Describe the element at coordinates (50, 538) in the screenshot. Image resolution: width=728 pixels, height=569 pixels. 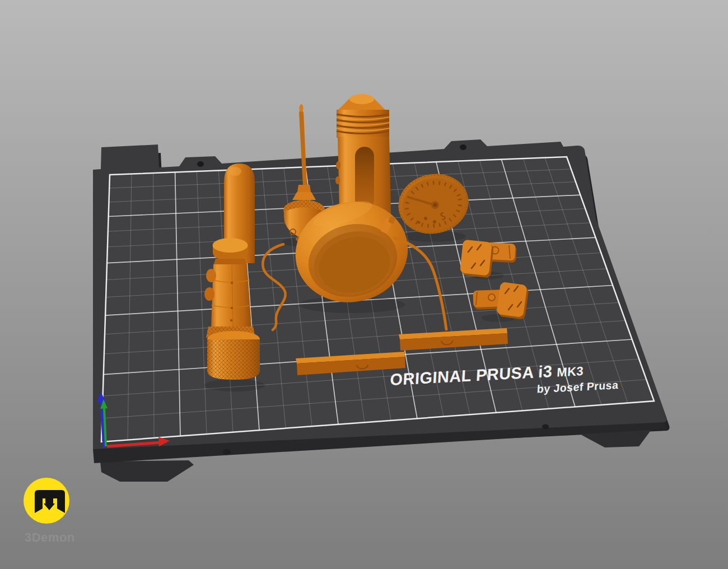
I see `watermark-label: 3Demon` at that location.